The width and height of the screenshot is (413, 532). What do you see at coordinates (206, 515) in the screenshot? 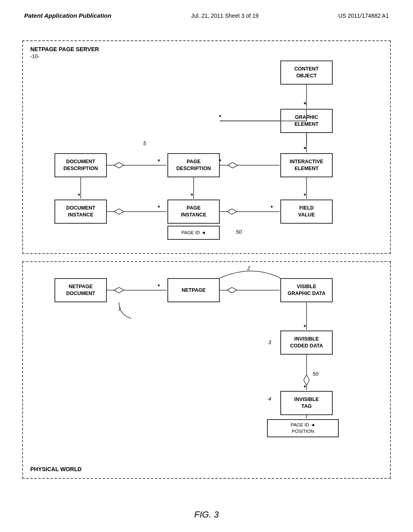
I see `fig-caption: FIG. 3` at bounding box center [206, 515].